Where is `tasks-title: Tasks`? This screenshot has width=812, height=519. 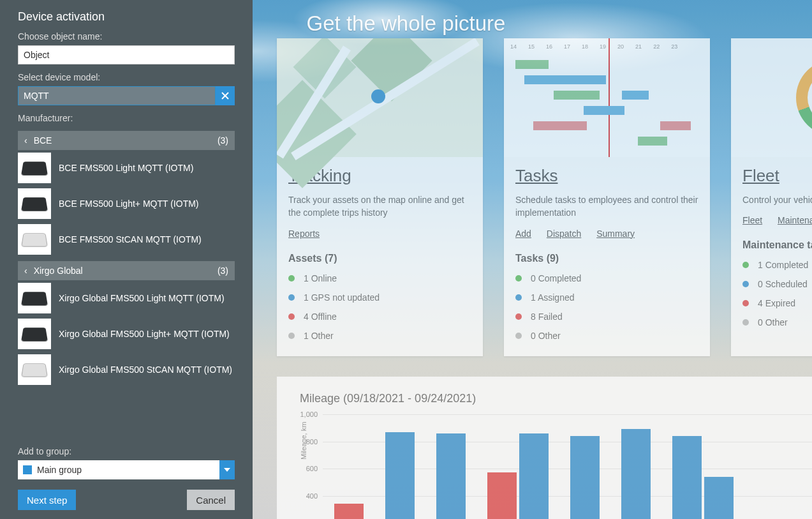
tasks-title: Tasks is located at coordinates (607, 176).